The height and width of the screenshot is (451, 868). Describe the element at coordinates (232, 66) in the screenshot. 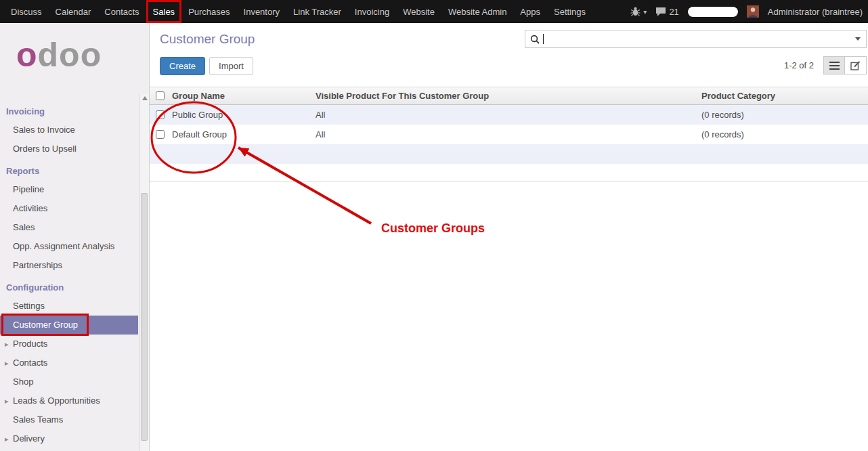

I see `import-button: Import` at that location.